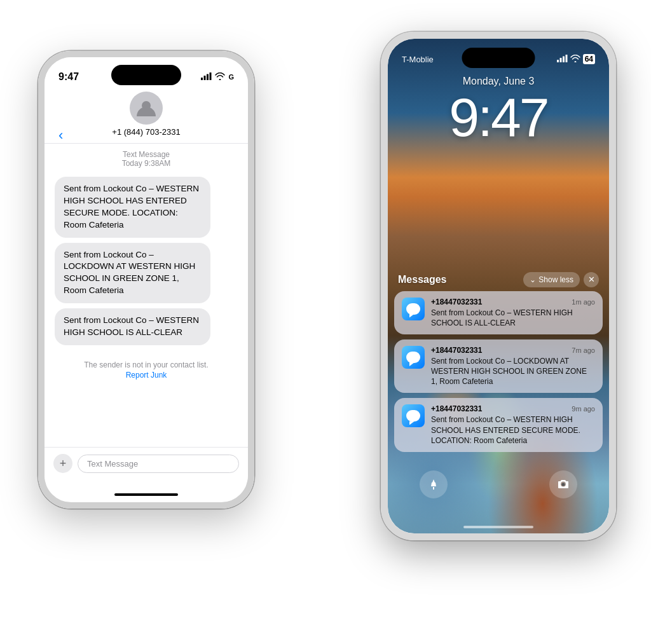  Describe the element at coordinates (231, 77) in the screenshot. I see `battery-icon-left: G` at that location.